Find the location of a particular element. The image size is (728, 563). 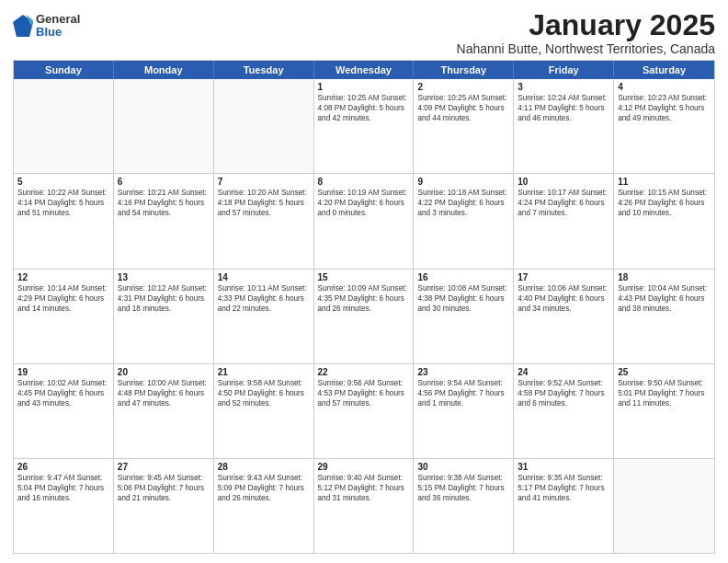

day-info: Sunrise: 9:47 AM Sunset: 5:04 PM Dayligh… is located at coordinates (63, 488).